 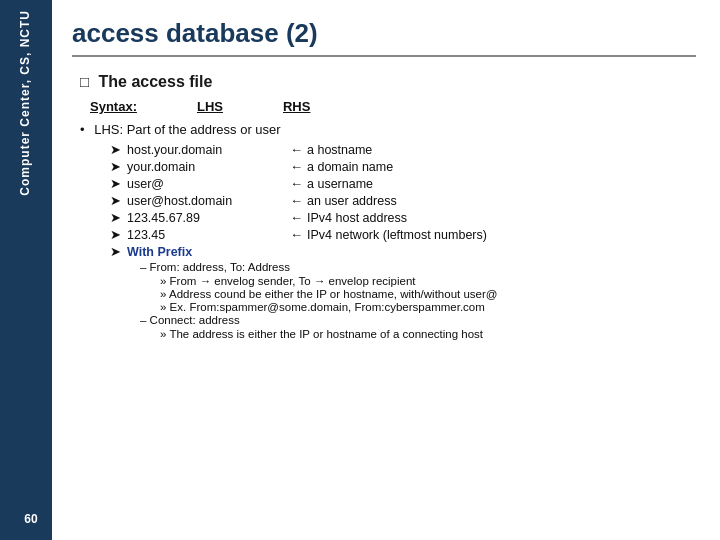 I want to click on sub-from-dash: – From: address, To: Address, so click(x=418, y=267).